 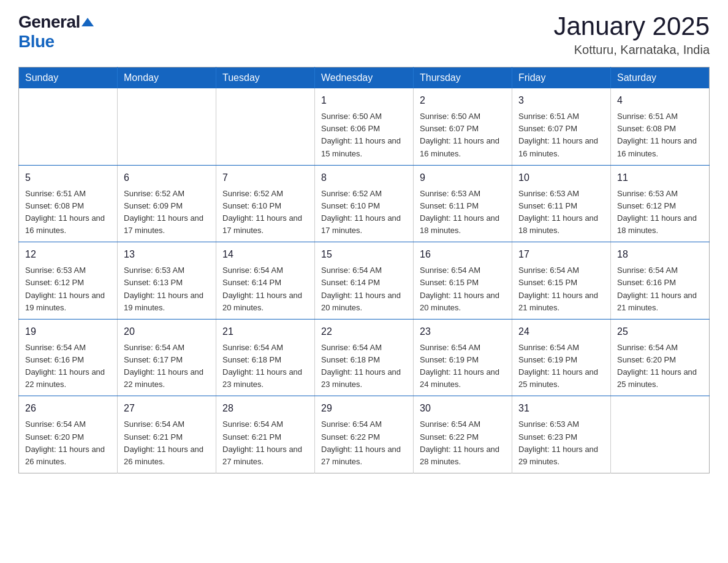 What do you see at coordinates (69, 435) in the screenshot?
I see `day-cell: 26Sunrise: 6:54 AMSunset: 6:20 PMDayligh…` at bounding box center [69, 435].